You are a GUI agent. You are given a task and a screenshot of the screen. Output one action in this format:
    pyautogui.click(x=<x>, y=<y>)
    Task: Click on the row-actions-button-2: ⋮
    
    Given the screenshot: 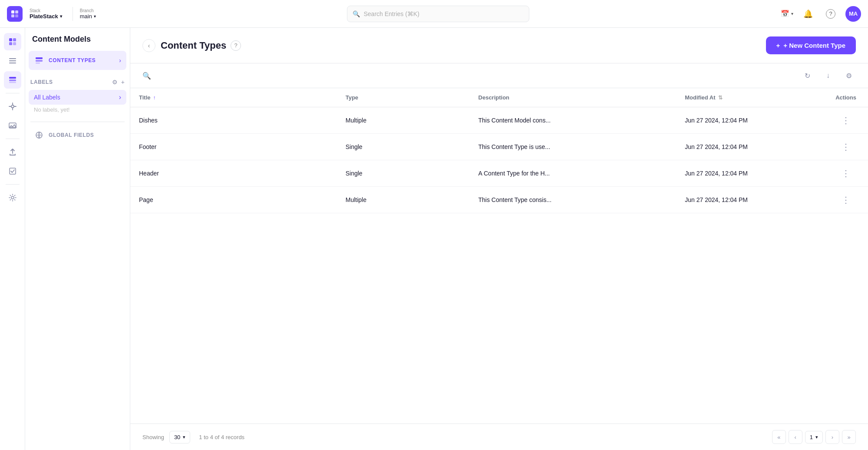 What is the action you would take?
    pyautogui.click(x=846, y=173)
    